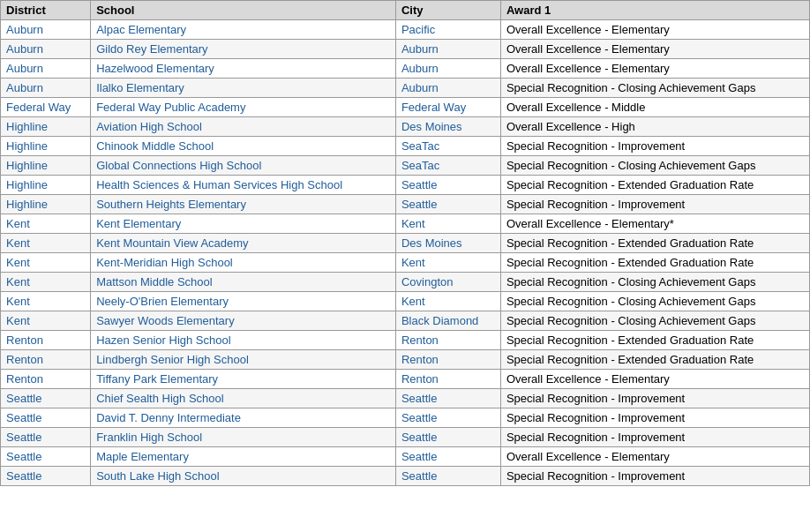 The height and width of the screenshot is (532, 810). I want to click on award-cell: Overall Excellence - Middle, so click(655, 108).